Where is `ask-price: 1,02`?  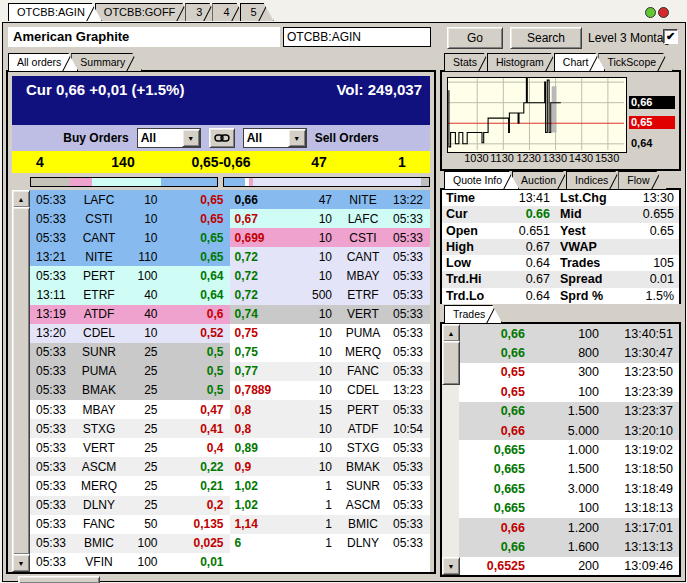 ask-price: 1,02 is located at coordinates (264, 486).